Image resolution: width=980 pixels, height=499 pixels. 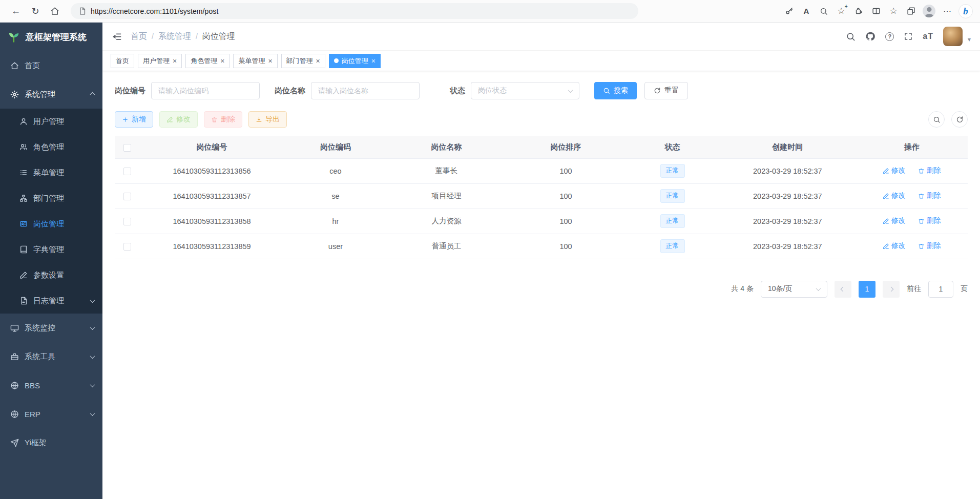 I want to click on fullscreen-button, so click(x=908, y=36).